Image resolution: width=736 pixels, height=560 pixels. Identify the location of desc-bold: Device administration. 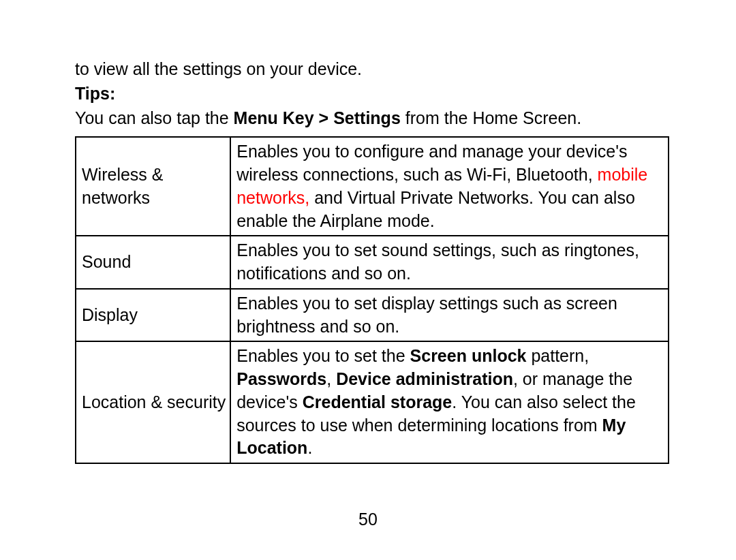
(425, 379).